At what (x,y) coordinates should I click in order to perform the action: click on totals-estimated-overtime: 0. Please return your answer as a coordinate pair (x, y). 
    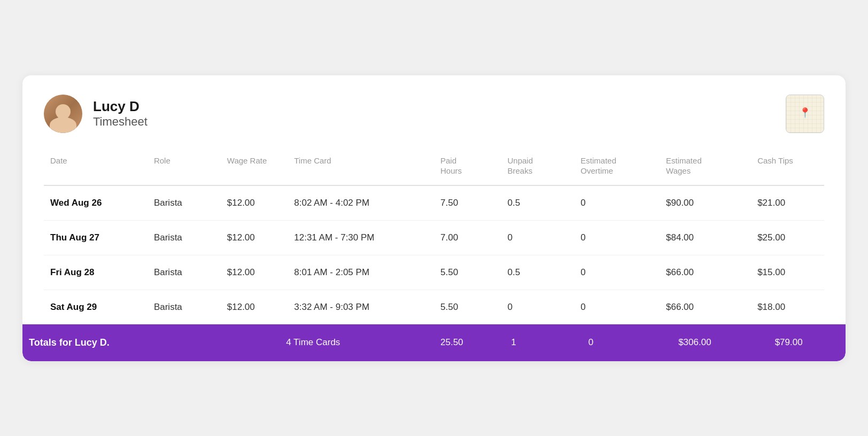
    Looking at the image, I should click on (627, 343).